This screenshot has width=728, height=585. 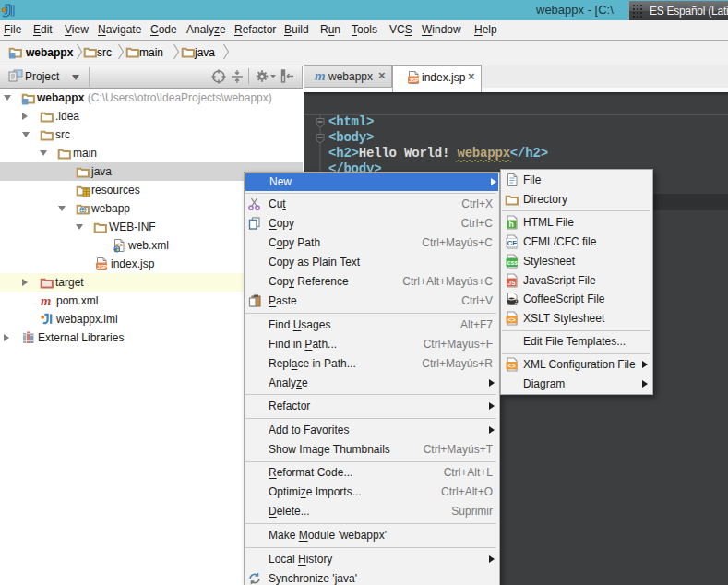 What do you see at coordinates (513, 282) in the screenshot?
I see `svg-text: JS` at bounding box center [513, 282].